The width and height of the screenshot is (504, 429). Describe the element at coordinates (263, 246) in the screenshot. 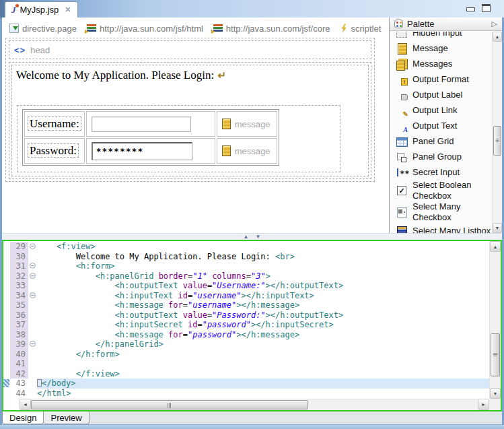

I see `code-text: <f:view>` at that location.